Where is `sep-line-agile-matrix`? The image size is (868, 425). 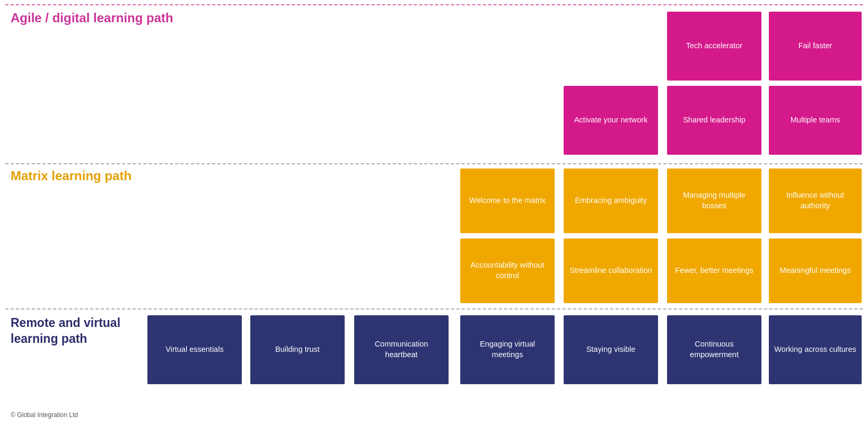 sep-line-agile-matrix is located at coordinates (434, 164).